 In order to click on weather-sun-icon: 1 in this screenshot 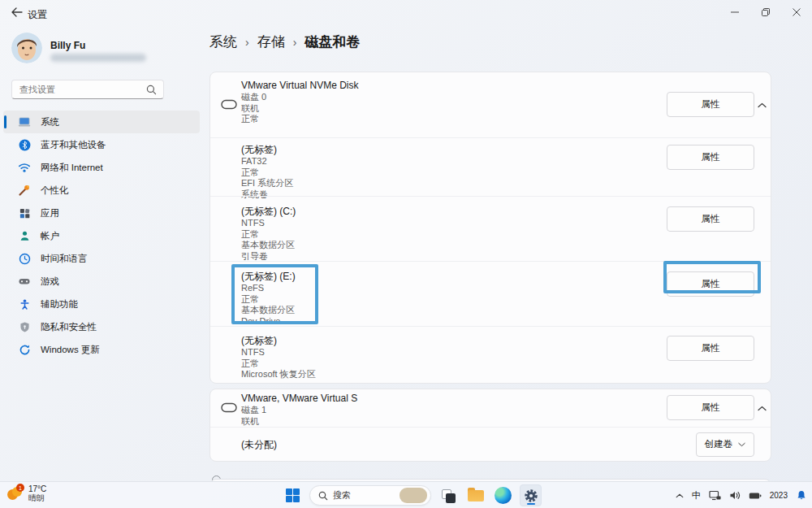, I will do `click(15, 493)`.